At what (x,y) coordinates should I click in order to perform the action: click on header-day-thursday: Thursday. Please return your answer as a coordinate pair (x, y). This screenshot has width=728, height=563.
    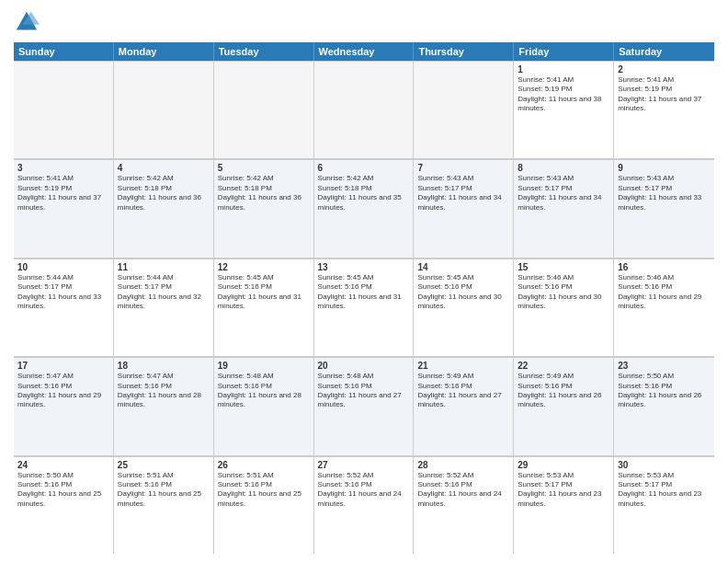
    Looking at the image, I should click on (463, 52).